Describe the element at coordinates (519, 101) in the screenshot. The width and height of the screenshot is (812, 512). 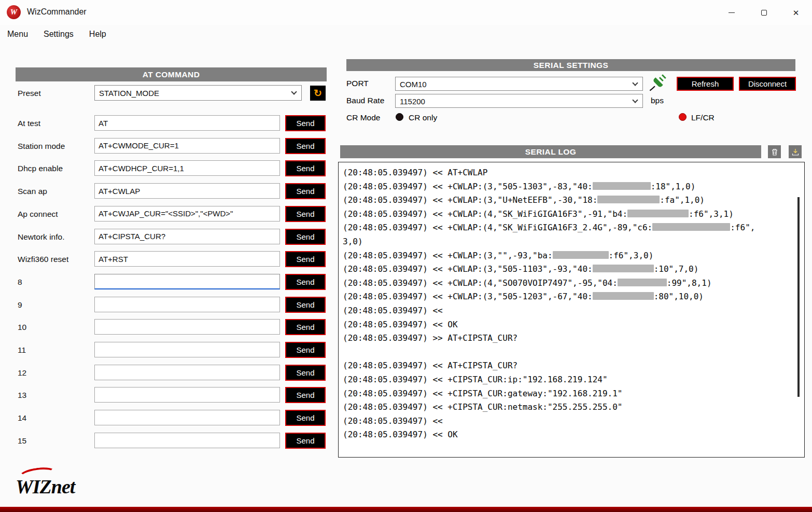
I see `baud-rate-select: 115200` at that location.